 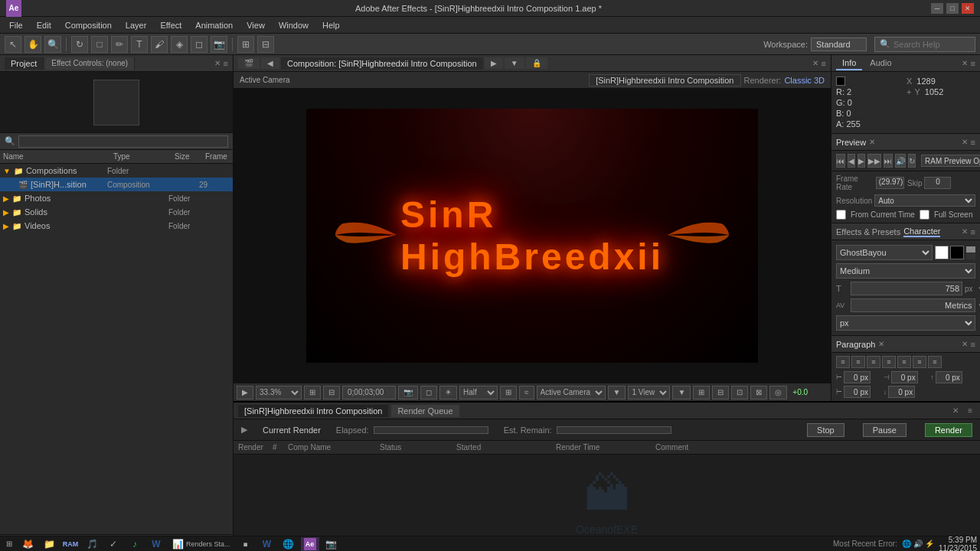 What do you see at coordinates (537, 63) in the screenshot?
I see `comp-panel-lock: 🔒` at bounding box center [537, 63].